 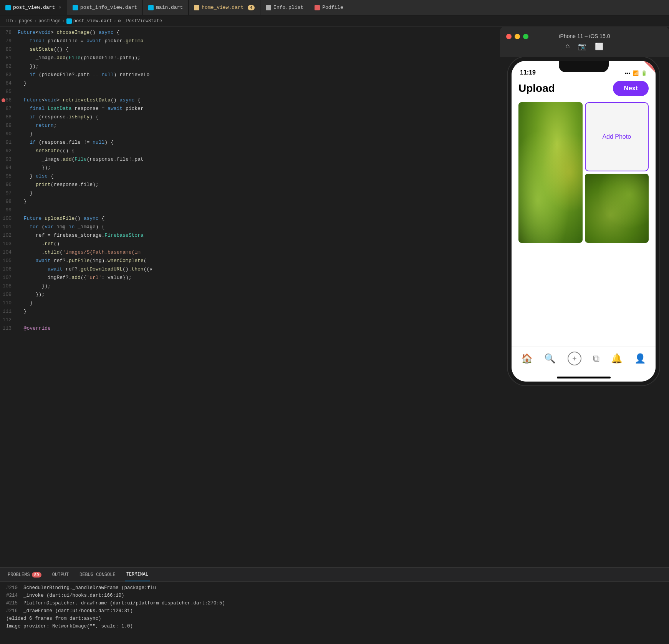 I want to click on panel-tab-terminal: TERMINAL, so click(x=137, y=575).